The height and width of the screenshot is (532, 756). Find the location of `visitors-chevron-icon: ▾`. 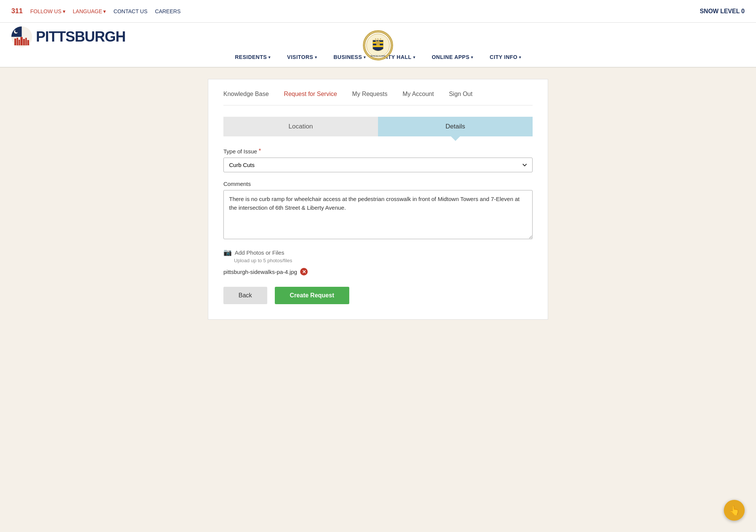

visitors-chevron-icon: ▾ is located at coordinates (316, 57).